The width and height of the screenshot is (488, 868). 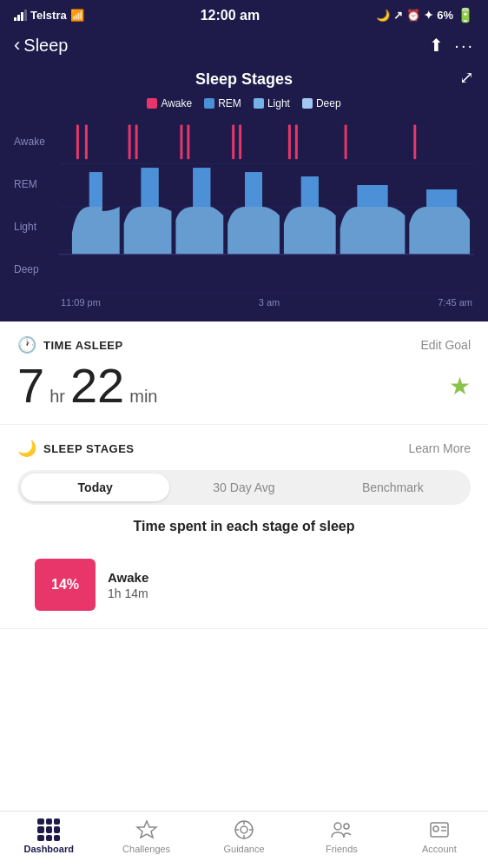 I want to click on legend-light: Light, so click(x=272, y=103).